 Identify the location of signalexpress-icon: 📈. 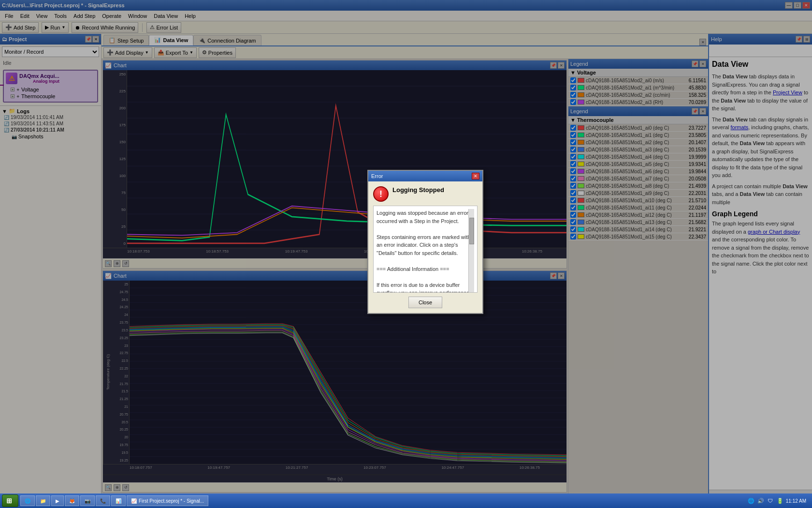
(134, 501).